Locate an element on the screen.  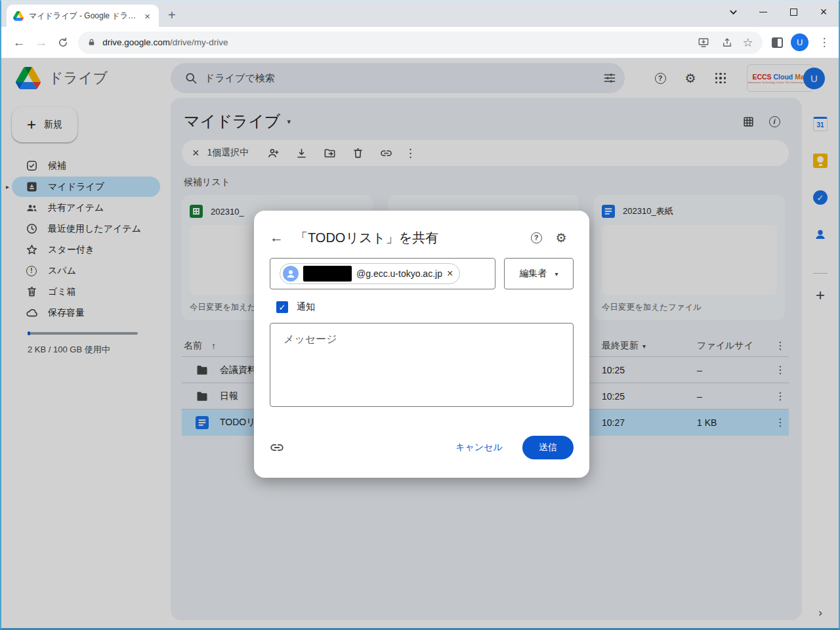
share-icon is located at coordinates (727, 43).